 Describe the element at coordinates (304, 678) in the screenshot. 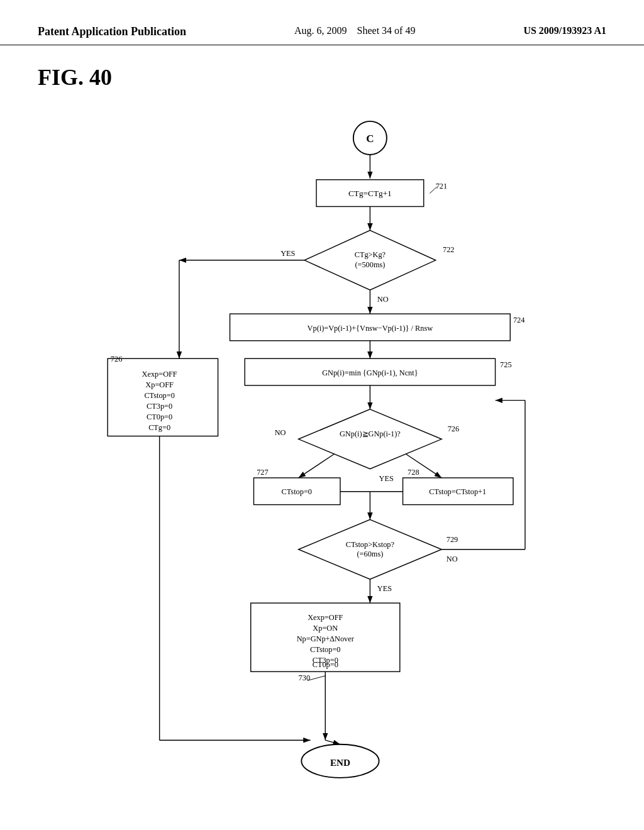

I see `ref-730: 730` at that location.